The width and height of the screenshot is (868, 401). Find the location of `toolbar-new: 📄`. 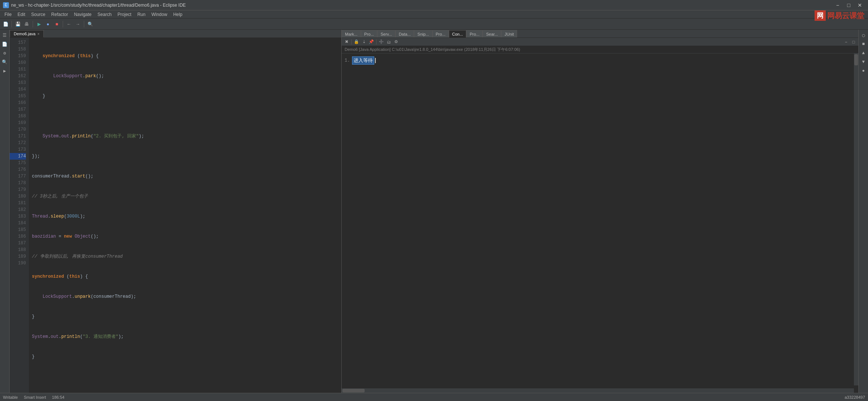

toolbar-new: 📄 is located at coordinates (6, 24).